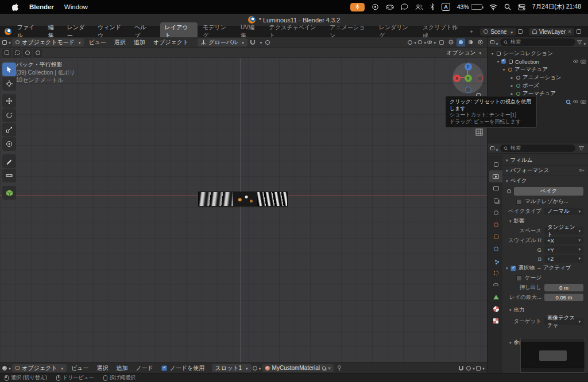 The height and width of the screenshot is (382, 588). What do you see at coordinates (390, 7) in the screenshot?
I see `game-controller-icon` at bounding box center [390, 7].